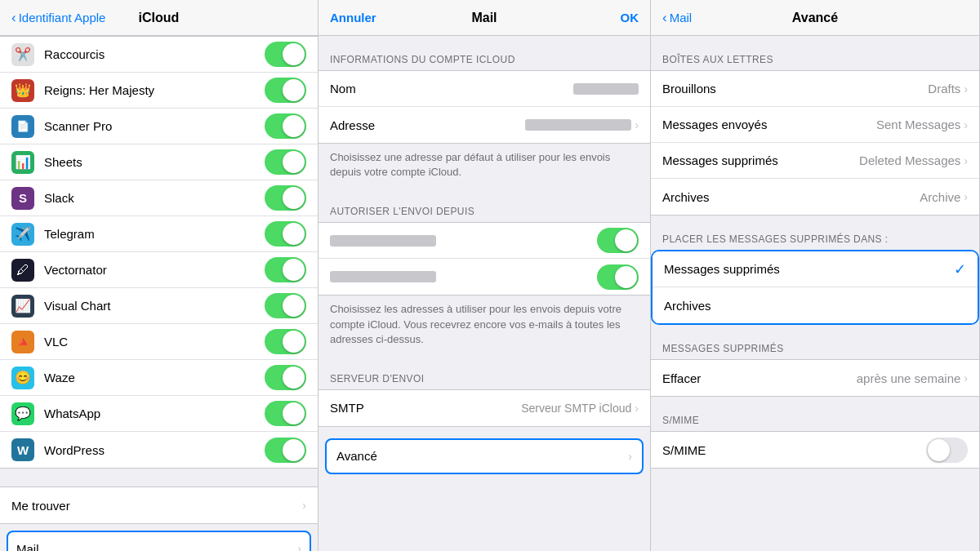 This screenshot has width=980, height=551. What do you see at coordinates (158, 234) in the screenshot?
I see `list-item: ✈️ Telegram` at bounding box center [158, 234].